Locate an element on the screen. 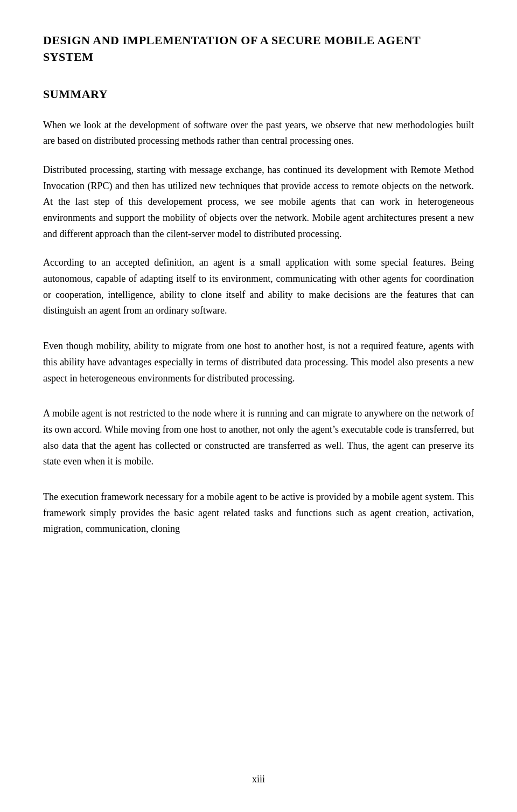 The width and height of the screenshot is (517, 812). paragraph-1: When we look at the development of softw… is located at coordinates (258, 134).